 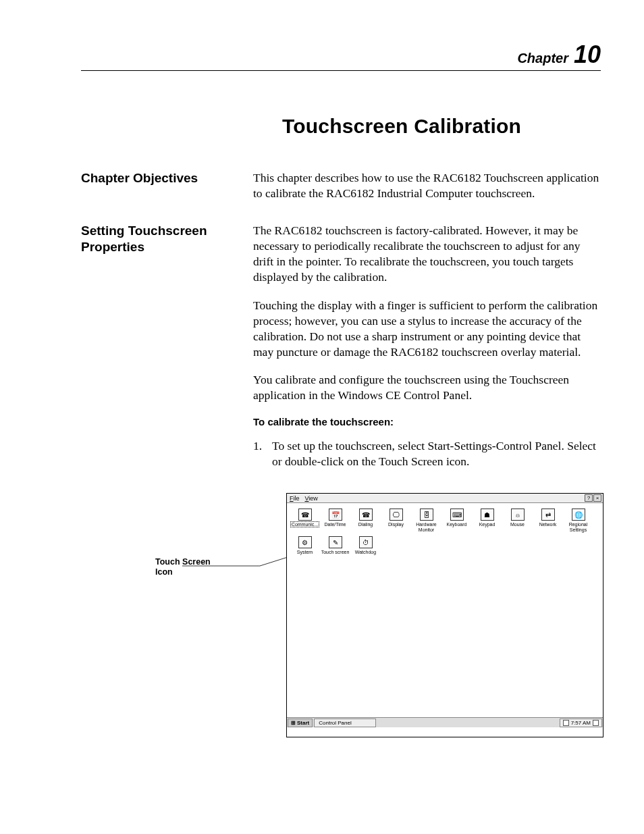 I want to click on icon-label: Communic..., so click(x=305, y=524).